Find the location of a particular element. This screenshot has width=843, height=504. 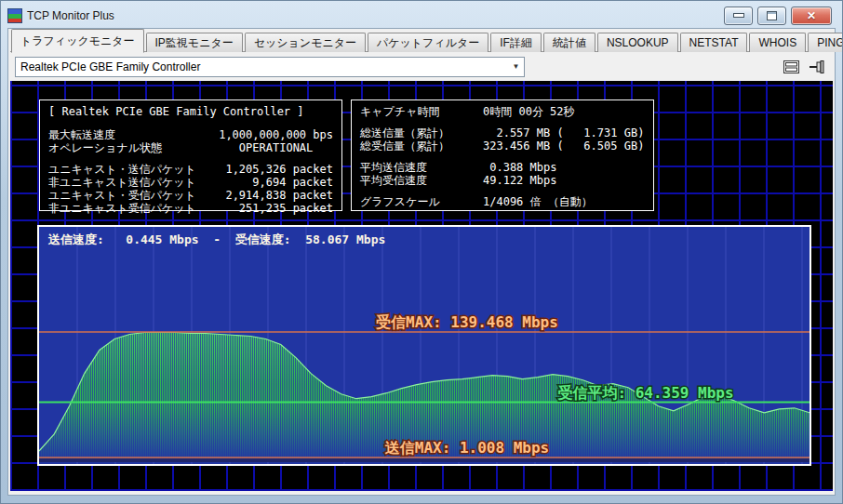

info-value: 0.388 Mbps is located at coordinates (519, 167).